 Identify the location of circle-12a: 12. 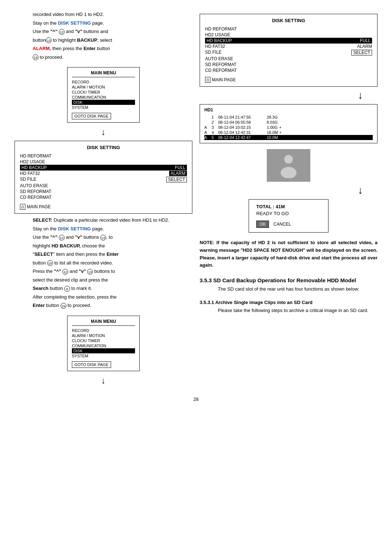
(62, 32).